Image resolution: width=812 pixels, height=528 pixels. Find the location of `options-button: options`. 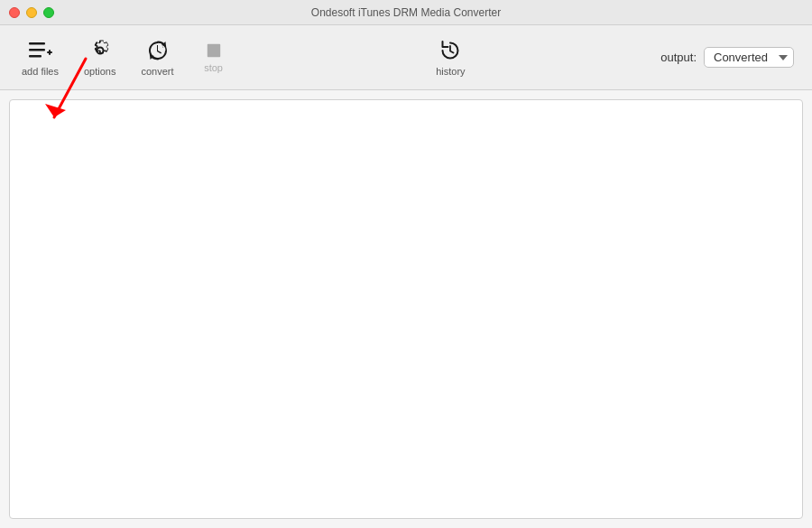

options-button: options is located at coordinates (99, 58).